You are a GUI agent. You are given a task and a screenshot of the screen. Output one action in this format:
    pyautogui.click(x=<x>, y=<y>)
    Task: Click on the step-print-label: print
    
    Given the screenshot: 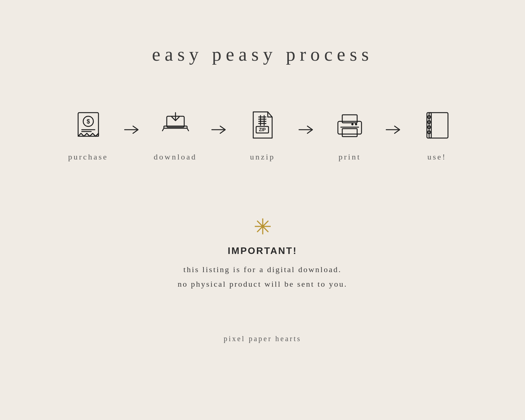 What is the action you would take?
    pyautogui.click(x=350, y=157)
    